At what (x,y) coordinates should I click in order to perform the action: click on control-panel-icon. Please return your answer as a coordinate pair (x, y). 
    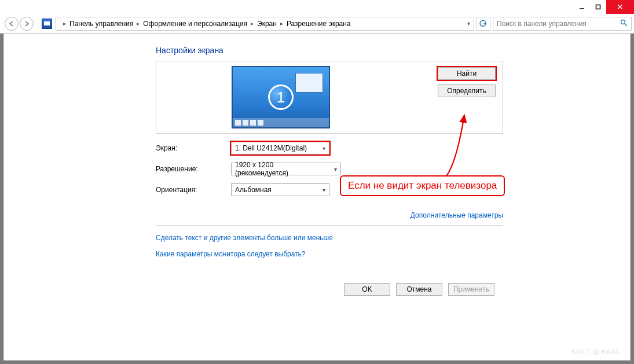
    Looking at the image, I should click on (47, 24).